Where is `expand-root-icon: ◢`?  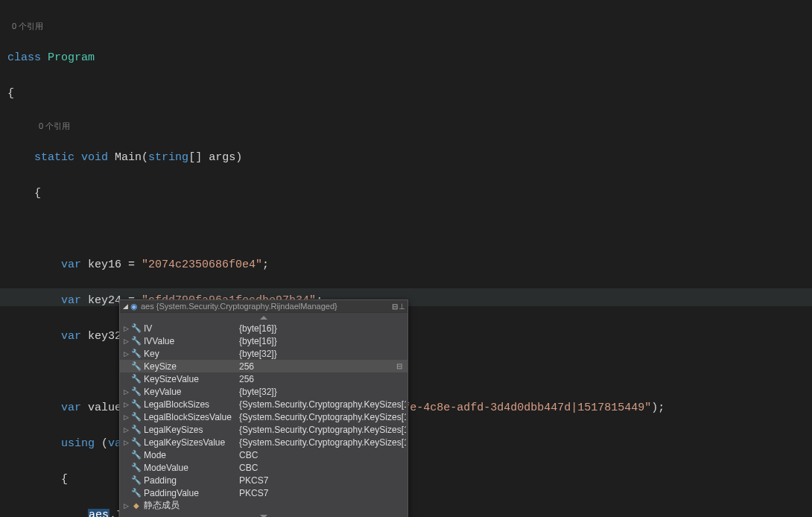
expand-root-icon: ◢ is located at coordinates (125, 306).